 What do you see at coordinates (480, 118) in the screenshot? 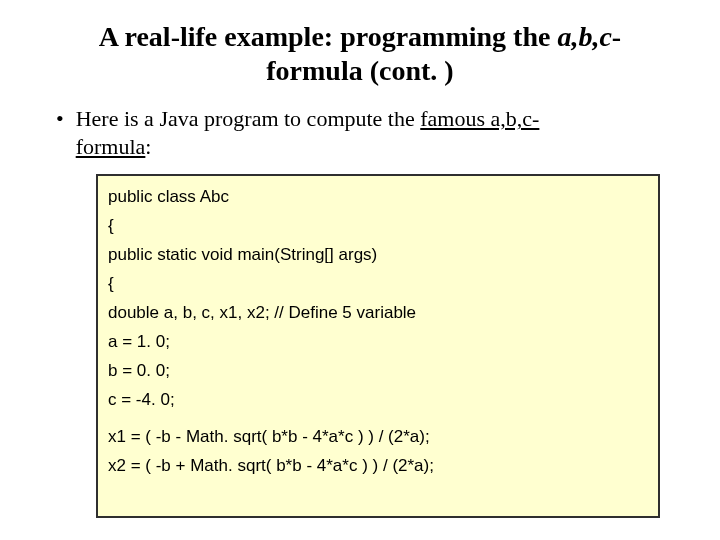
I see `bullet-u1: famous a,b,c-` at bounding box center [480, 118].